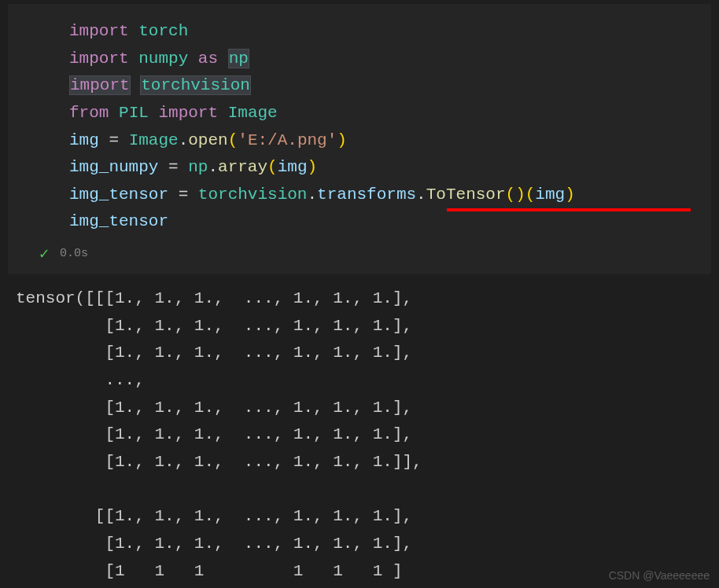 This screenshot has width=719, height=588. What do you see at coordinates (466, 195) in the screenshot?
I see `function-call: ToTensor` at bounding box center [466, 195].